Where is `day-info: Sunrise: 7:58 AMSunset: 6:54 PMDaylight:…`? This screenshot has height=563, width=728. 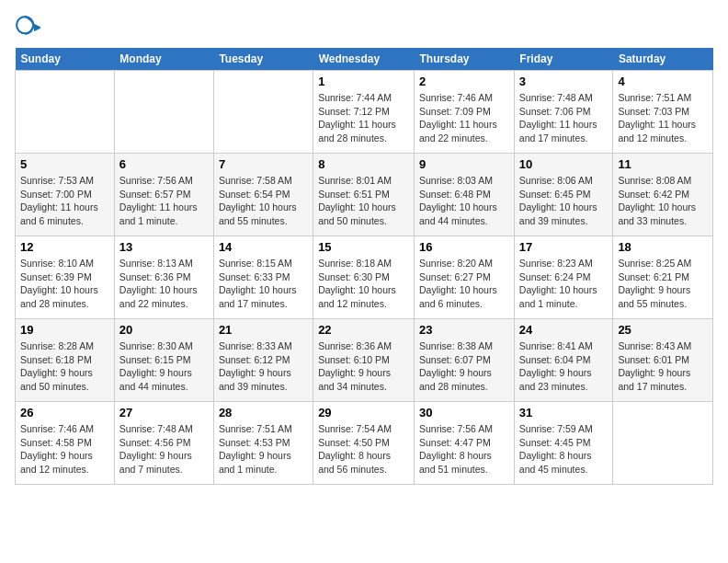
day-info: Sunrise: 7:58 AMSunset: 6:54 PMDaylight:… is located at coordinates (263, 201).